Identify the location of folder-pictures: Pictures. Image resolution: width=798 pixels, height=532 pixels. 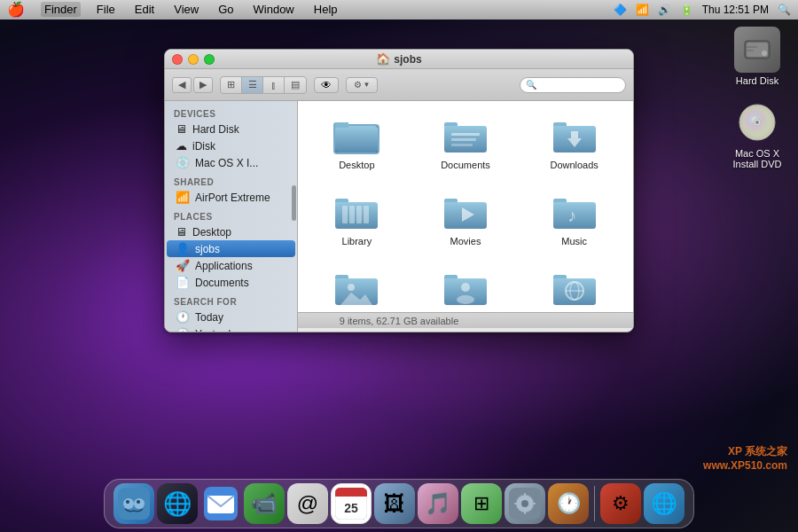
(356, 287).